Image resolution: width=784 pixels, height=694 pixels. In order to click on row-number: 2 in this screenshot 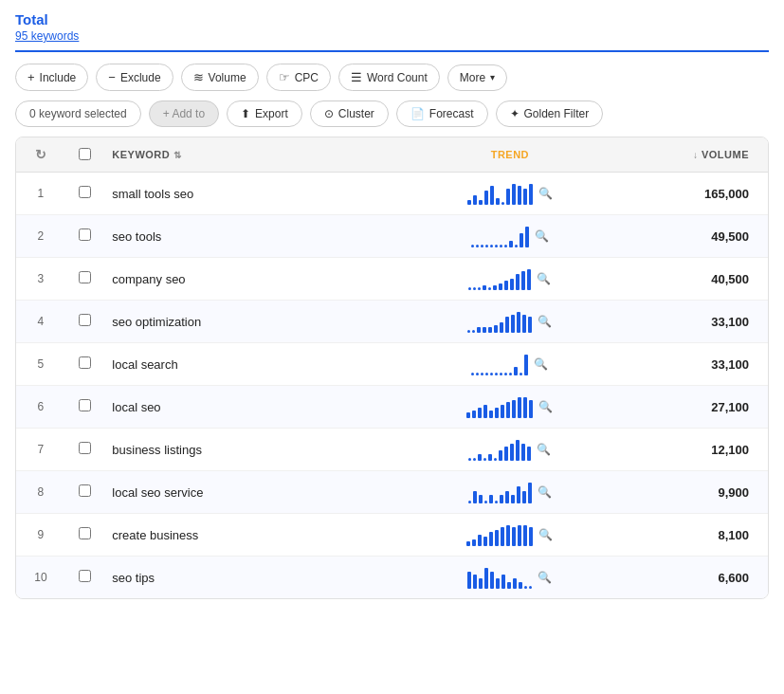, I will do `click(41, 237)`.